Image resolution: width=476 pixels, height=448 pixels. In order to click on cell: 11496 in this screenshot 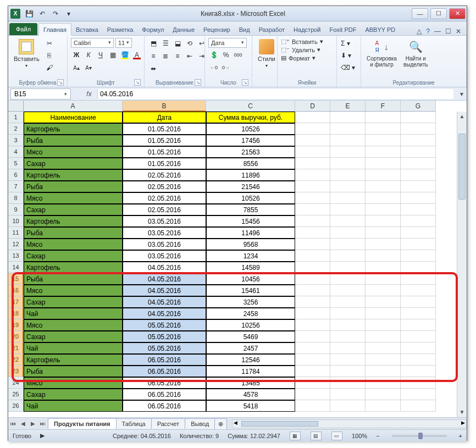, I will do `click(251, 233)`.